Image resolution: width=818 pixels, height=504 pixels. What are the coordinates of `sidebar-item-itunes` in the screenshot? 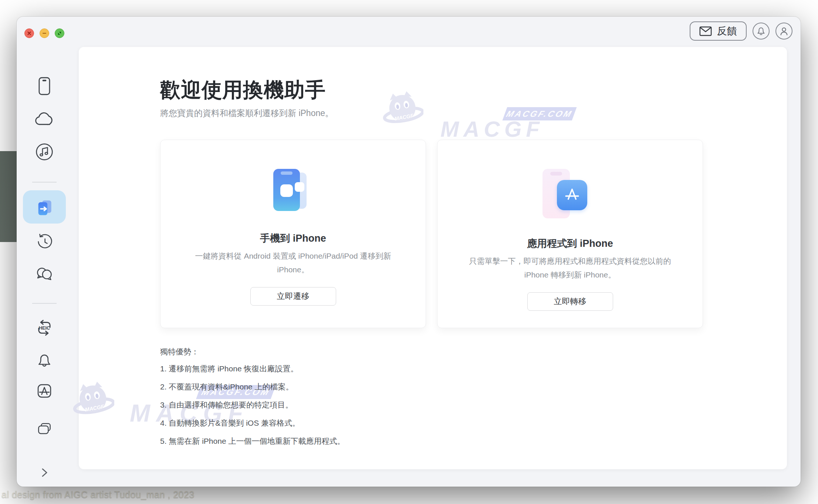 It's located at (44, 152).